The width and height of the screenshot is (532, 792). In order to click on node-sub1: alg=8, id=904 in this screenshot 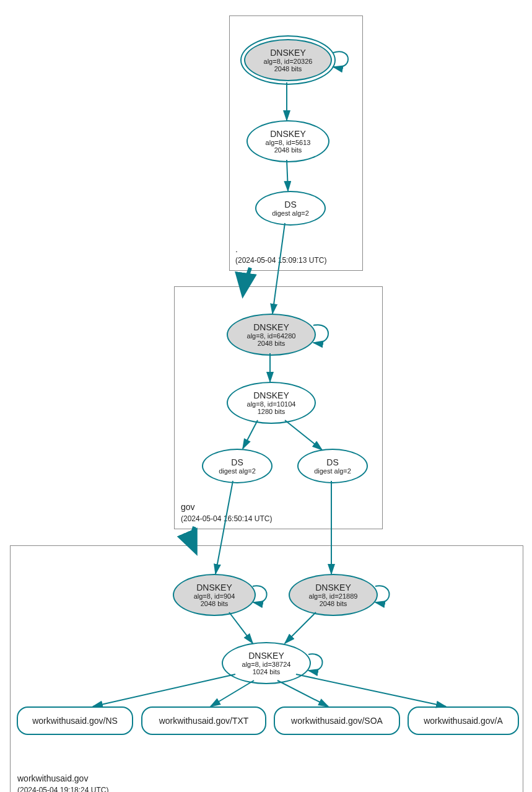, I will do `click(214, 596)`.